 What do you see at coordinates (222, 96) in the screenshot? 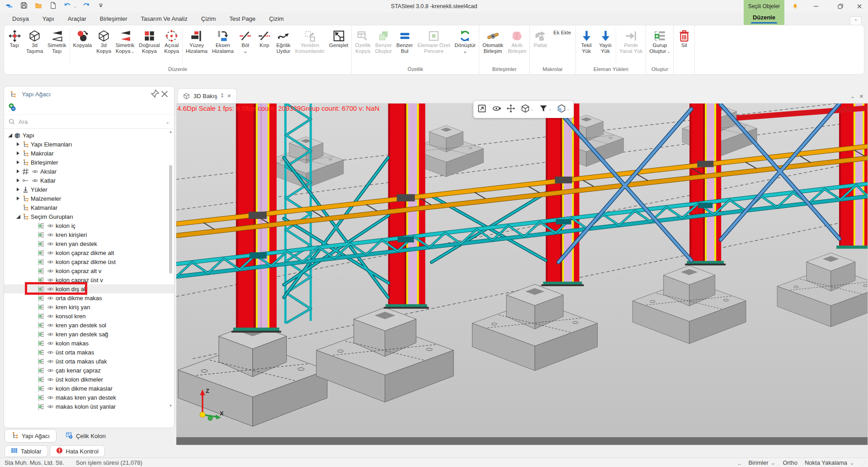
I see `tab-pin-icon: ⁑` at bounding box center [222, 96].